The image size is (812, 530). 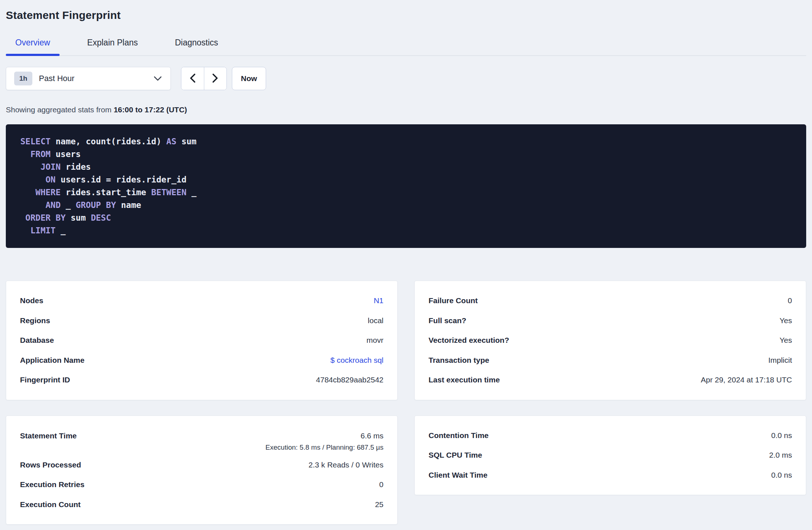 What do you see at coordinates (50, 505) in the screenshot?
I see `stat-label: Execution Count` at bounding box center [50, 505].